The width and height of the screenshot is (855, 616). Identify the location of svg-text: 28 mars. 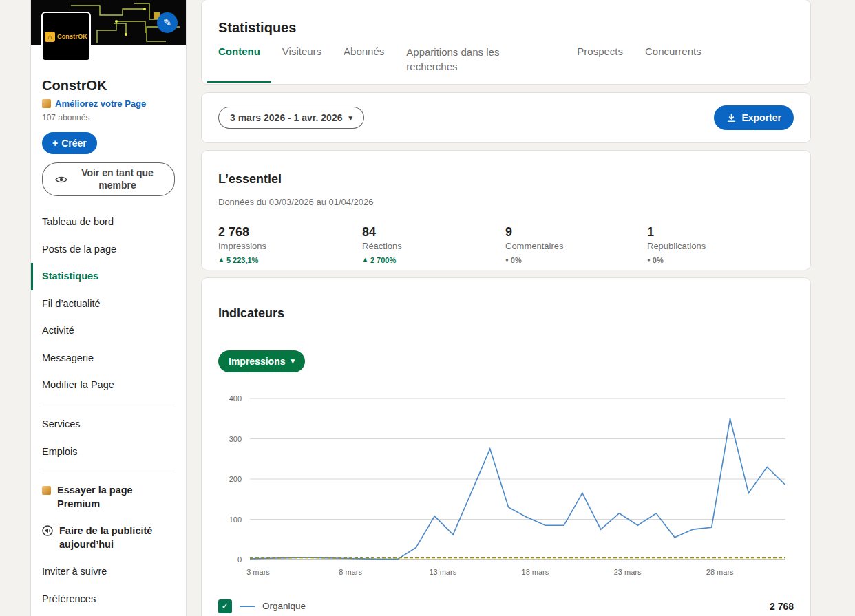
(720, 572).